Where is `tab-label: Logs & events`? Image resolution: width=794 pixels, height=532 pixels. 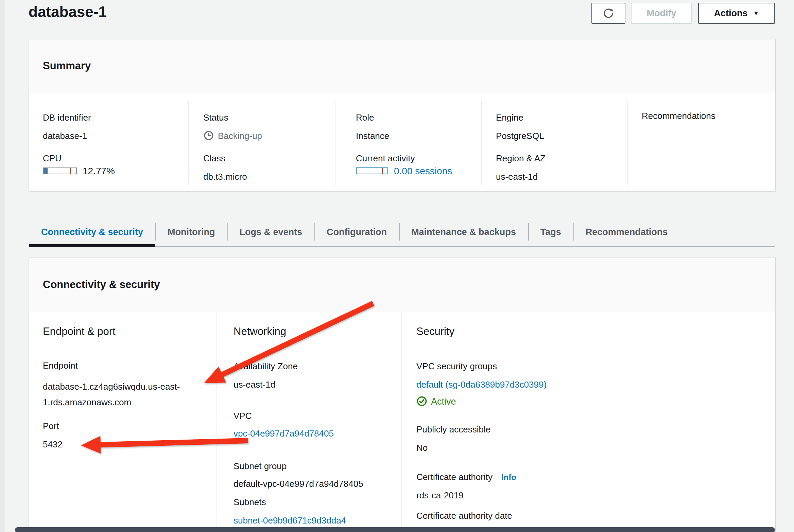 tab-label: Logs & events is located at coordinates (271, 232).